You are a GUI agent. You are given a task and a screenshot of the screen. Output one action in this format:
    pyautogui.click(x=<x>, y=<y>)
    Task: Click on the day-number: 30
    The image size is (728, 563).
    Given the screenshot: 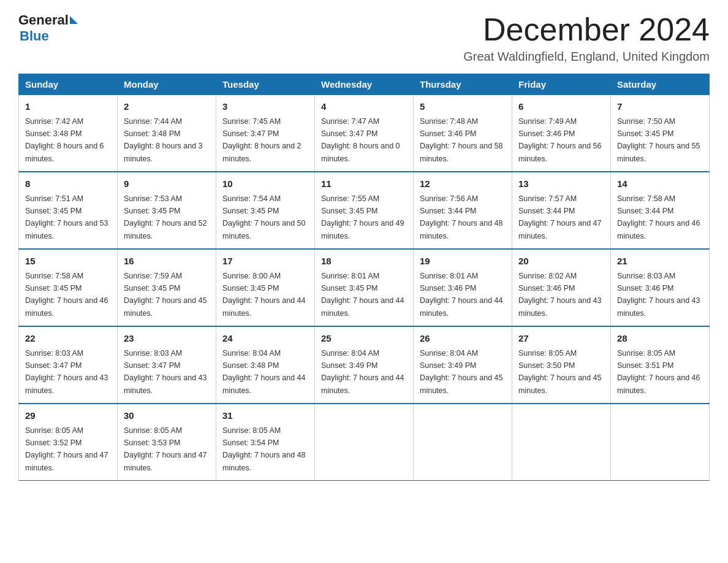 What is the action you would take?
    pyautogui.click(x=167, y=416)
    